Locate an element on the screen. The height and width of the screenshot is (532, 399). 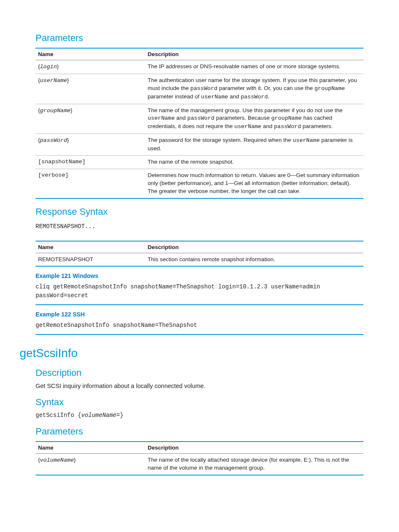
table-row: [verbose] Determines how much informatio… is located at coordinates (200, 183).